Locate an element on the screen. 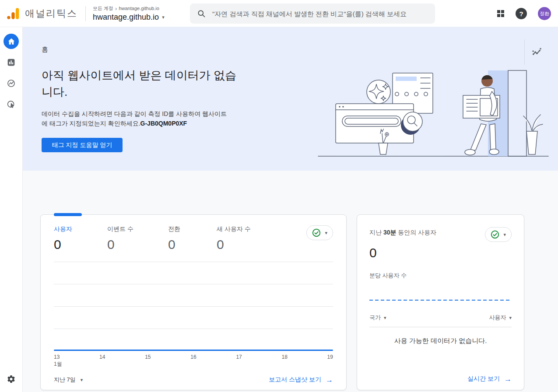 The image size is (558, 392). header-divider is located at coordinates (86, 14).